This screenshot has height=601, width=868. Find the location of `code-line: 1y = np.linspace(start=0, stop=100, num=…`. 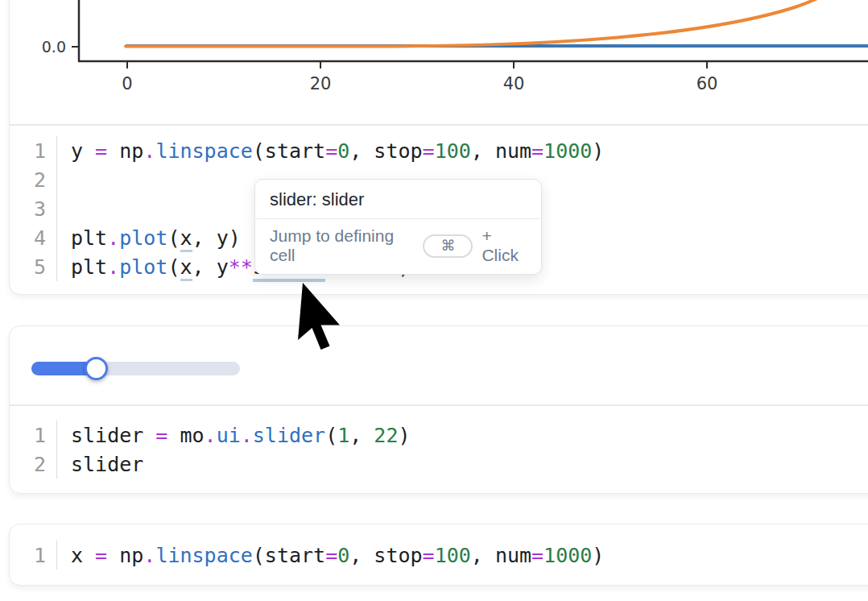

code-line: 1y = np.linspace(start=0, stop=100, num=… is located at coordinates (439, 151).